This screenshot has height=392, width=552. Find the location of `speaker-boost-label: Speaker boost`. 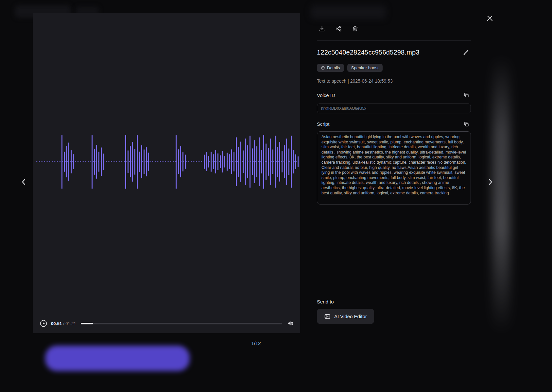

speaker-boost-label: Speaker boost is located at coordinates (365, 68).